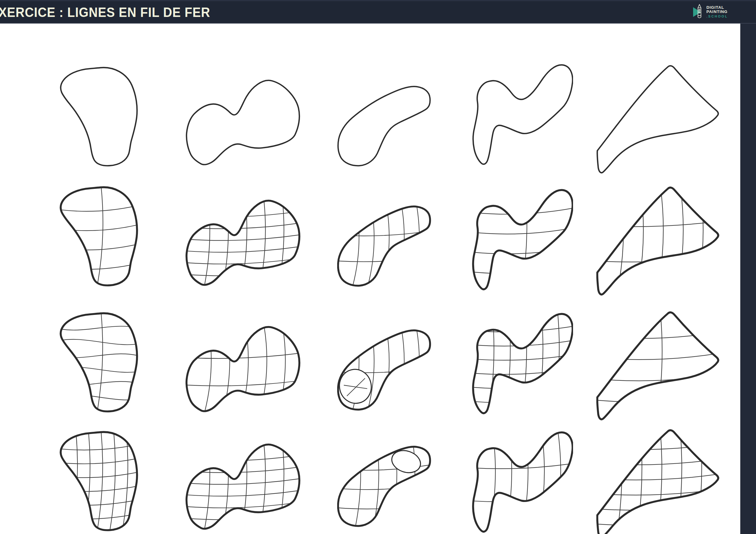 The width and height of the screenshot is (756, 534). What do you see at coordinates (522, 114) in the screenshot?
I see `cell-r1-c4` at bounding box center [522, 114].